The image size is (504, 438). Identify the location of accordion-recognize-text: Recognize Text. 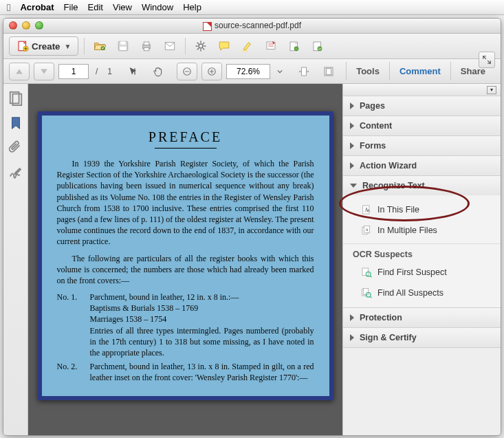
(422, 186).